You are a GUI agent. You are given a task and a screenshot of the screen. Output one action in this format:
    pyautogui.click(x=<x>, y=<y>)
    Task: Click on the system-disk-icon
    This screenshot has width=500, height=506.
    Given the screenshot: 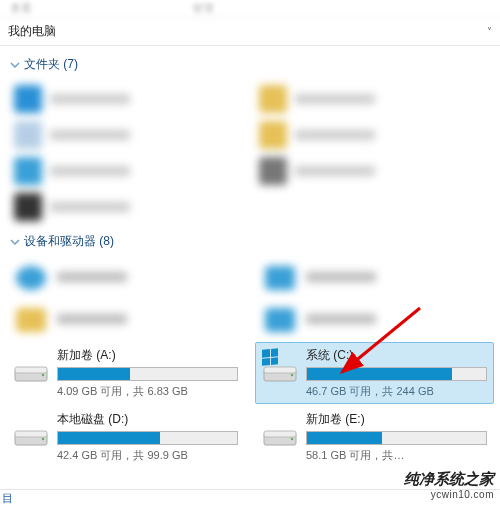 What is the action you would take?
    pyautogui.click(x=280, y=373)
    